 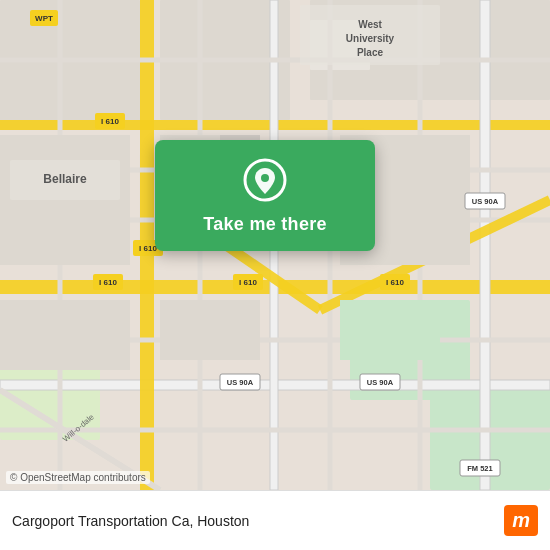 What do you see at coordinates (78, 478) in the screenshot?
I see `map-copyright: © OpenStreetMap contributors` at bounding box center [78, 478].